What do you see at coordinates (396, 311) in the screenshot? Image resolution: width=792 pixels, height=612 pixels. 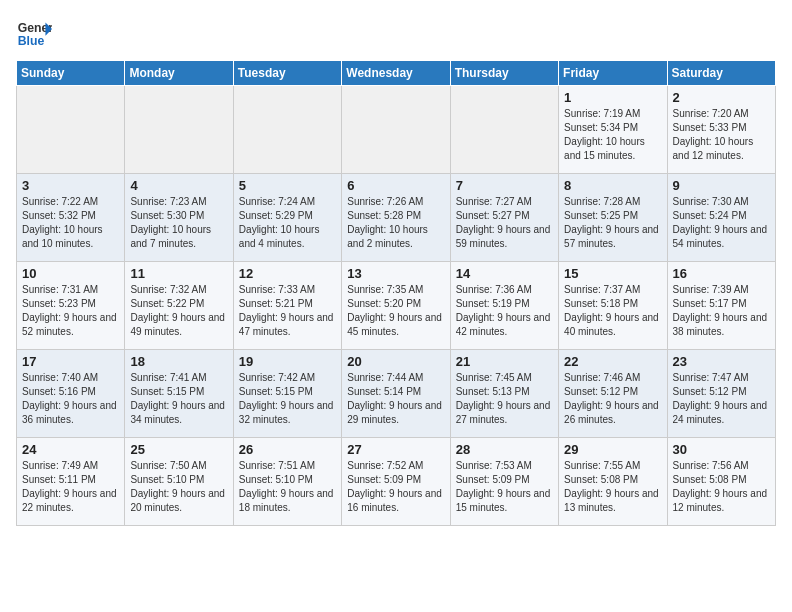 I see `day-info: Sunrise: 7:35 AM Sunset: 5:20 PM Dayligh…` at bounding box center [396, 311].